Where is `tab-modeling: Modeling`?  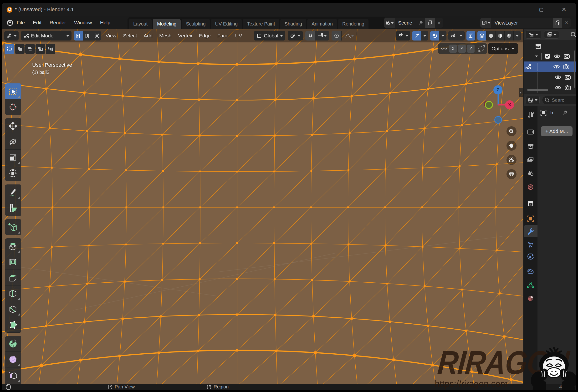 tab-modeling: Modeling is located at coordinates (167, 24).